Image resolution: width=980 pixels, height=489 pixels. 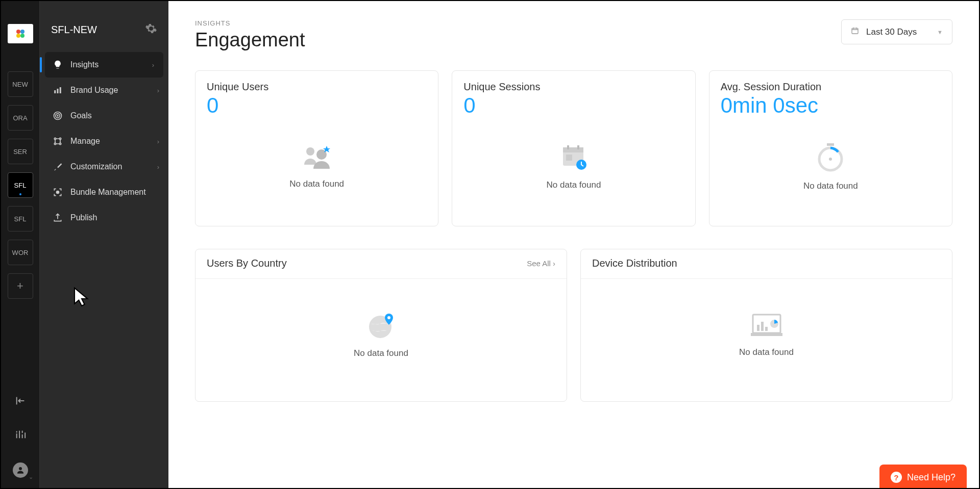 What do you see at coordinates (20, 118) in the screenshot?
I see `rail-tile-ora: ORA` at bounding box center [20, 118].